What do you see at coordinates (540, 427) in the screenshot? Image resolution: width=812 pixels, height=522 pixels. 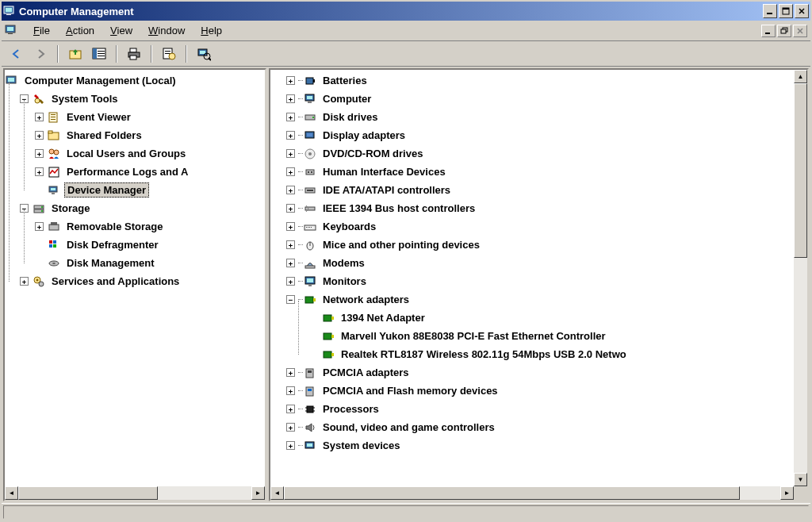 I see `dev-sound: + Sound, video and game controllers` at bounding box center [540, 427].